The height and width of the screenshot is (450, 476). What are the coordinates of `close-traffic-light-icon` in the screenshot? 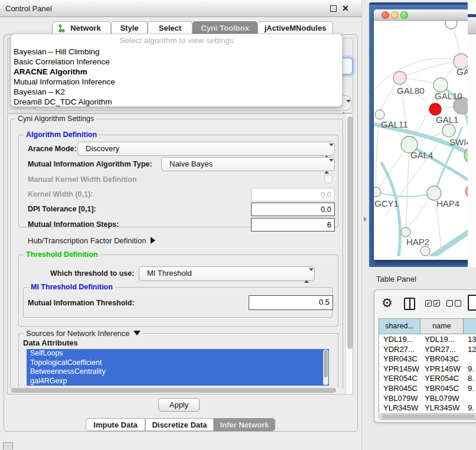 It's located at (385, 15).